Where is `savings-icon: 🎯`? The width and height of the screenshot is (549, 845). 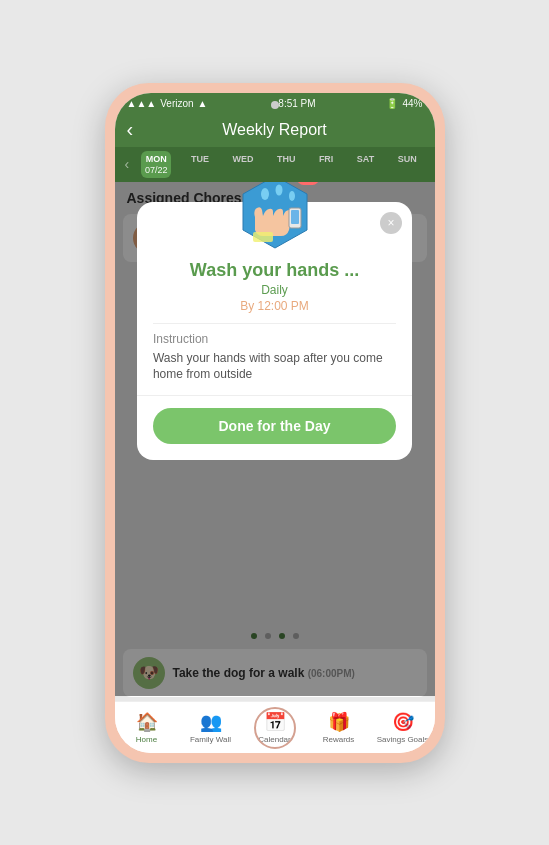
savings-icon: 🎯 is located at coordinates (403, 722).